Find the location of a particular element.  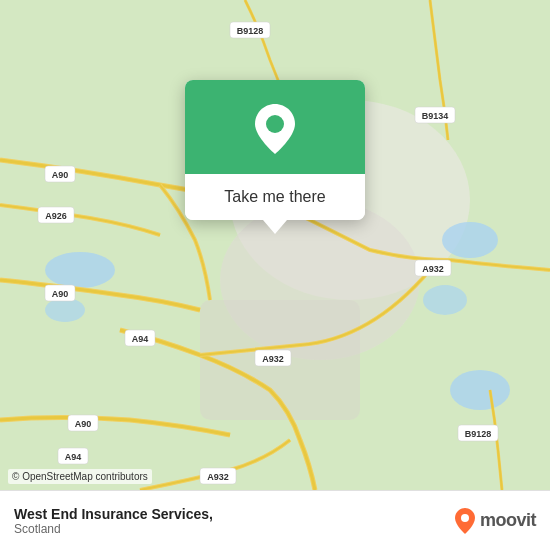

svg-text: A926 is located at coordinates (56, 216).